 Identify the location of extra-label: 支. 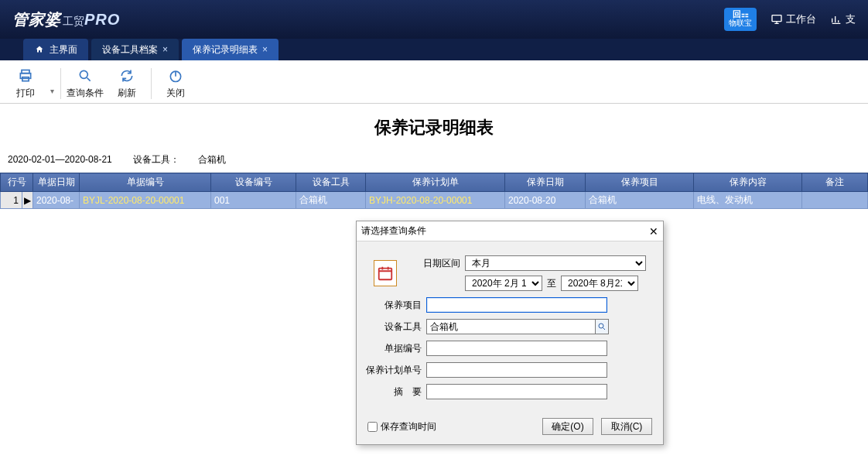
(851, 19).